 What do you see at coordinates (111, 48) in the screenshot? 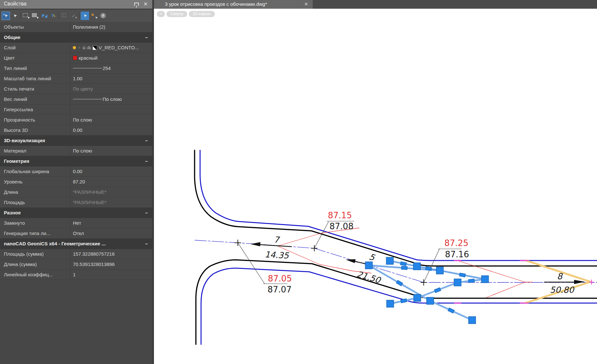
I see `property-value: ☀ V_RED_CONTO...` at bounding box center [111, 48].